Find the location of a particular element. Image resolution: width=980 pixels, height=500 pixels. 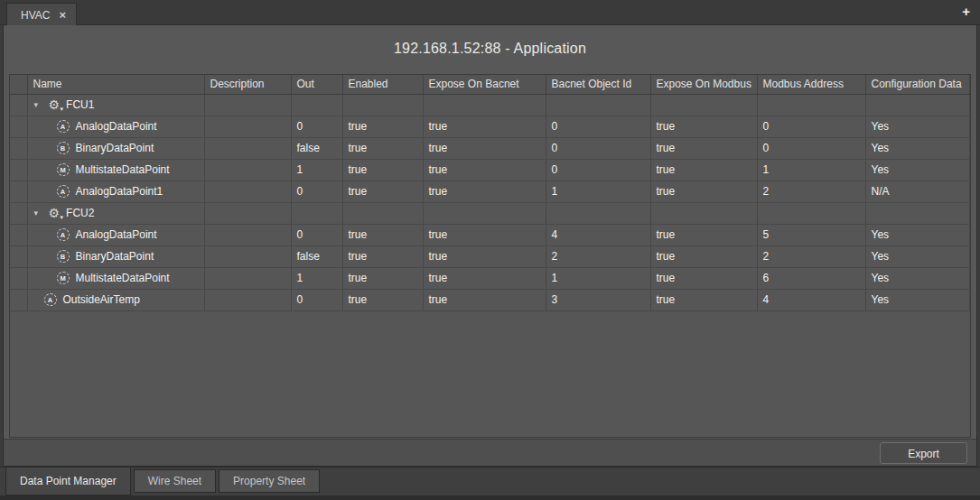

cell-bacnet-object-id: 2 is located at coordinates (598, 256).